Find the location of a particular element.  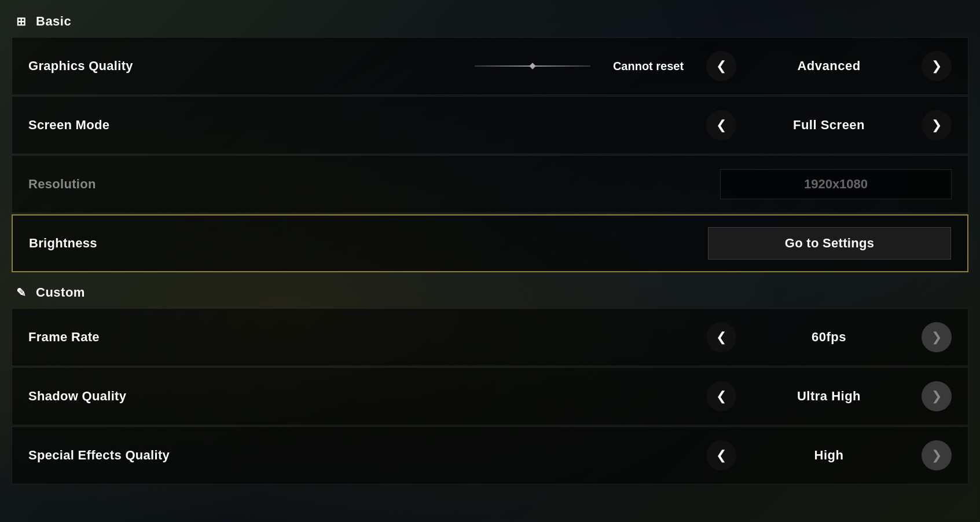

special-effects-value: High is located at coordinates (829, 455).